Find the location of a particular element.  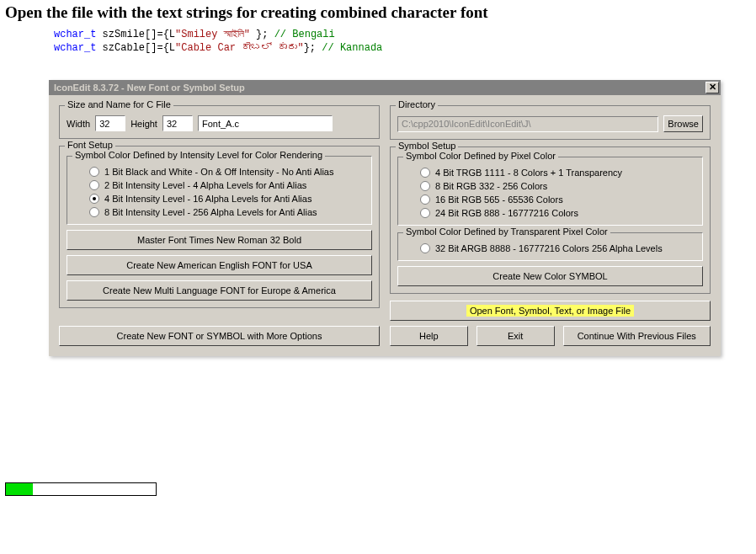

page-heading: Open the file with the text strings for … is located at coordinates (381, 13).